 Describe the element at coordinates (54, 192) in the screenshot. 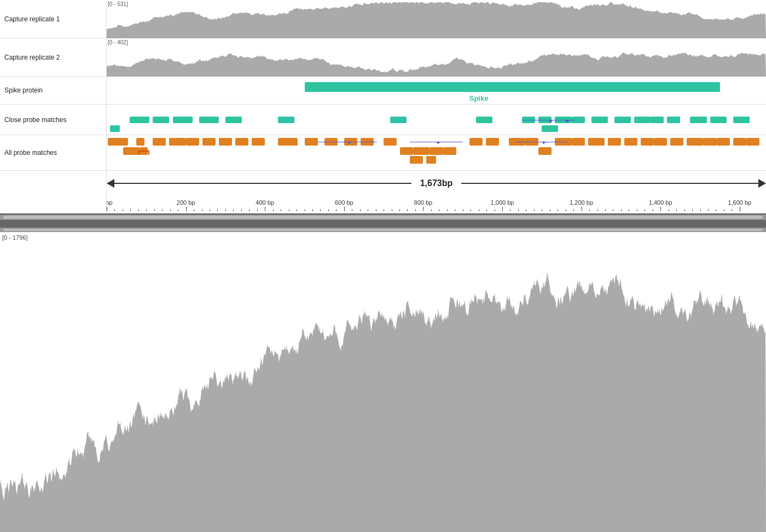

I see `ruler-label-empty` at that location.